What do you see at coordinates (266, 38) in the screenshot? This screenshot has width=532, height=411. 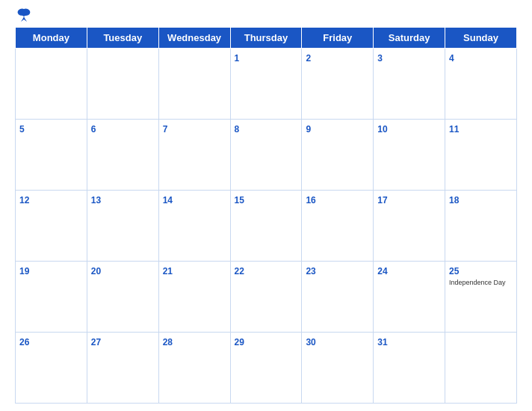 I see `day-header-thursday: Thursday` at bounding box center [266, 38].